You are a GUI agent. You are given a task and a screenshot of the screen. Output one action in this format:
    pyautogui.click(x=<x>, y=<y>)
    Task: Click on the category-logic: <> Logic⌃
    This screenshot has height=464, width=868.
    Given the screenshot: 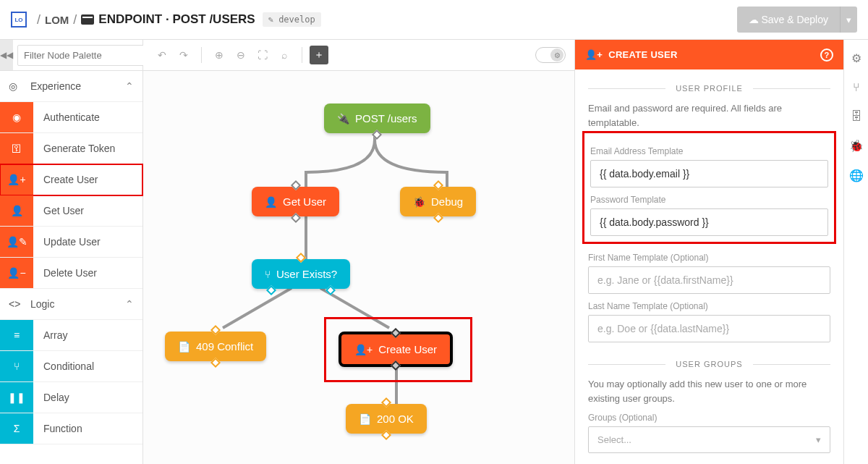 What is the action you would take?
    pyautogui.click(x=71, y=304)
    